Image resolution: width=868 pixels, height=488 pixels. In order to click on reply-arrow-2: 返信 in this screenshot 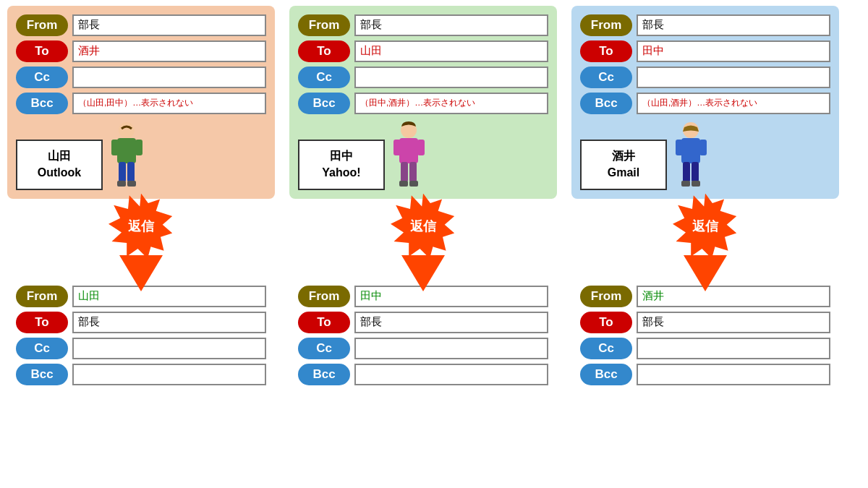, I will do `click(423, 244)`.